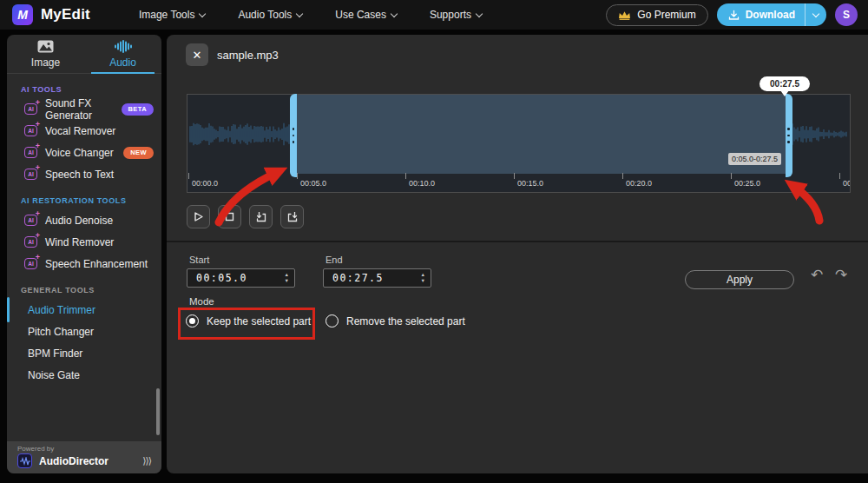  What do you see at coordinates (205, 183) in the screenshot?
I see `timeline-label: 00:00.0` at bounding box center [205, 183].